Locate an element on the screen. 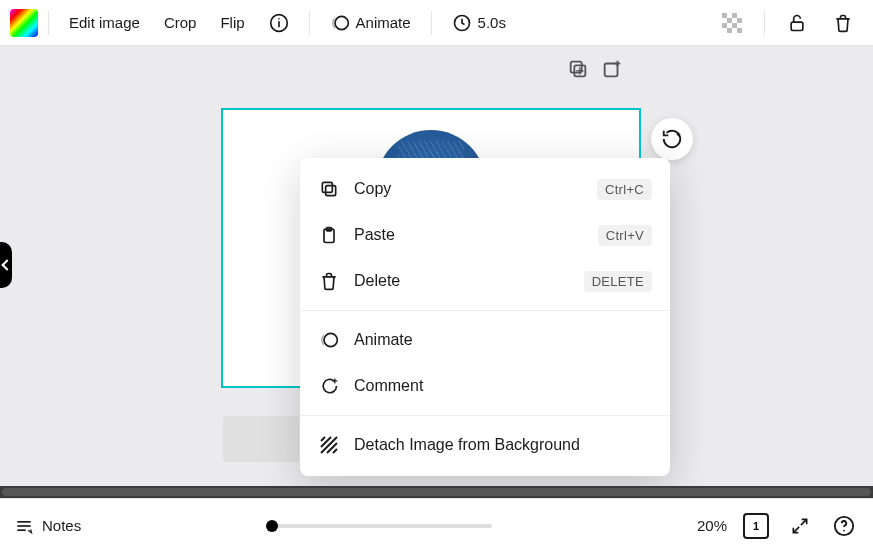 The image size is (873, 552). delete-icon is located at coordinates (329, 281).